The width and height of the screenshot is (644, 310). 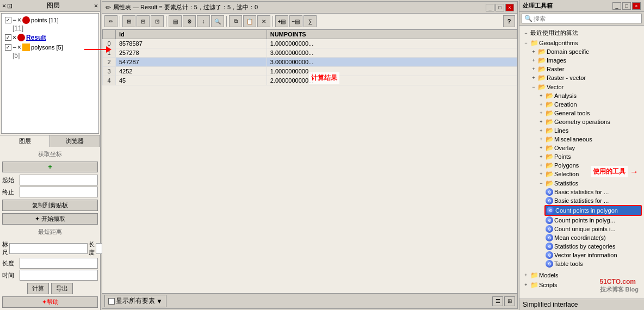 What do you see at coordinates (310, 21) in the screenshot?
I see `open-calc-button: ∑` at bounding box center [310, 21].